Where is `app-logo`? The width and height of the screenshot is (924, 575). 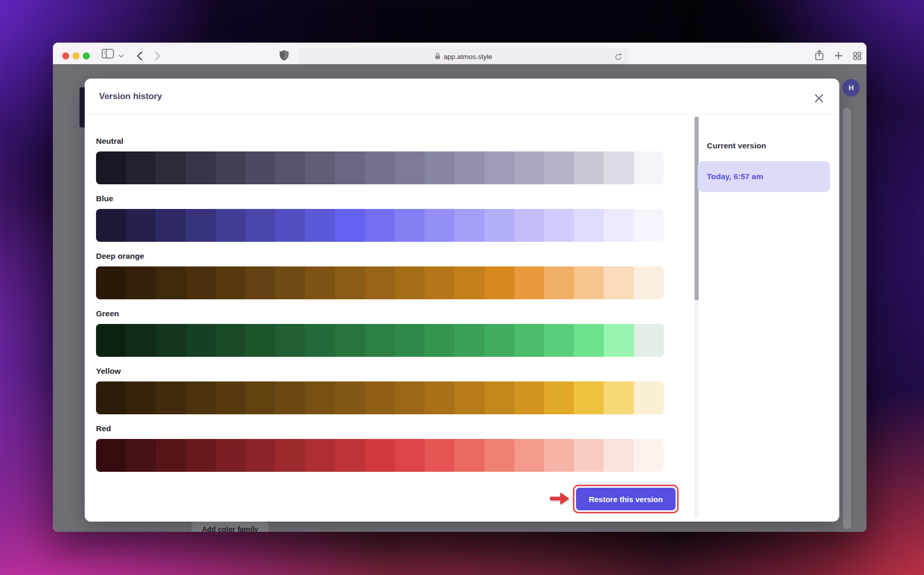
app-logo is located at coordinates (82, 107).